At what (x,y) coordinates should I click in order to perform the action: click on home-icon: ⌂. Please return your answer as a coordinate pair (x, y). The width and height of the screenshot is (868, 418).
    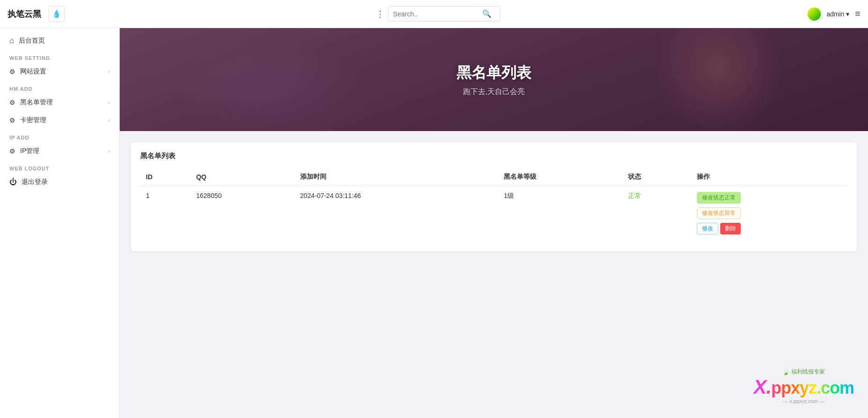
    Looking at the image, I should click on (12, 41).